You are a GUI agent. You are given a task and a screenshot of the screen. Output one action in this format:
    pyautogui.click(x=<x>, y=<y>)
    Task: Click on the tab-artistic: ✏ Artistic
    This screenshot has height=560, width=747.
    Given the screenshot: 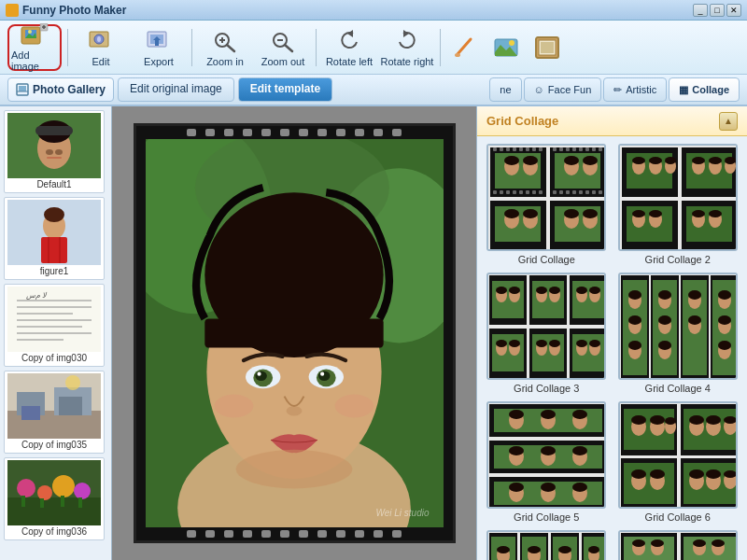 What is the action you would take?
    pyautogui.click(x=635, y=90)
    